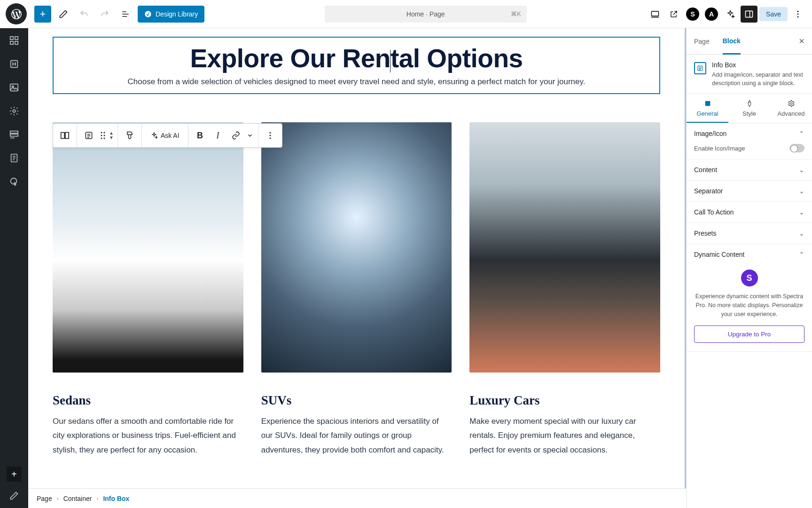  Describe the element at coordinates (773, 14) in the screenshot. I see `save-button: Save` at that location.